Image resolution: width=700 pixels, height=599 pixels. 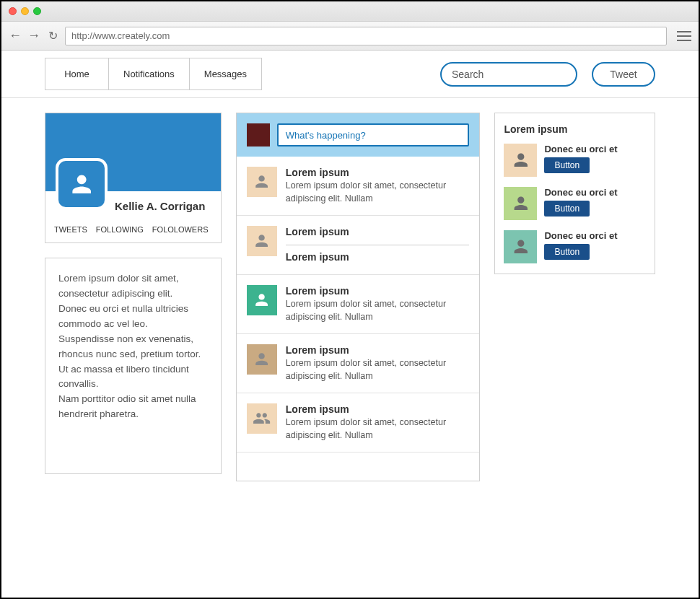 What do you see at coordinates (574, 193) in the screenshot?
I see `suggestions-card: Lorem ipsum Donec eu orci etButtonDonec …` at bounding box center [574, 193].